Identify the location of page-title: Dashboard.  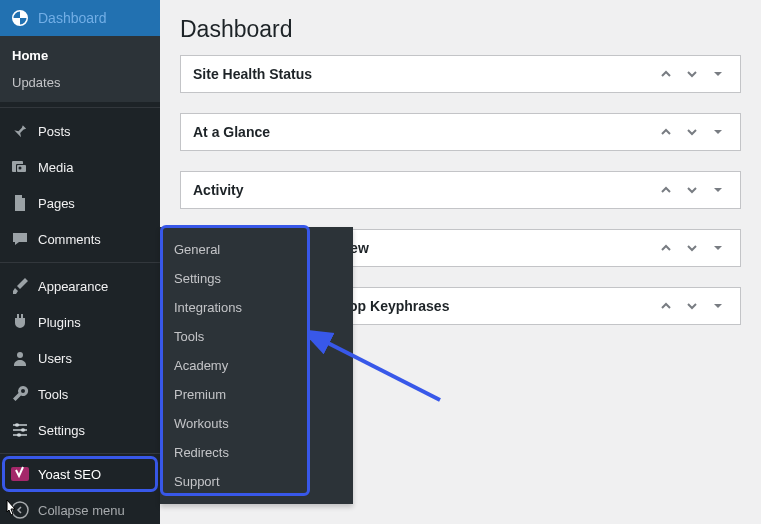
(460, 28).